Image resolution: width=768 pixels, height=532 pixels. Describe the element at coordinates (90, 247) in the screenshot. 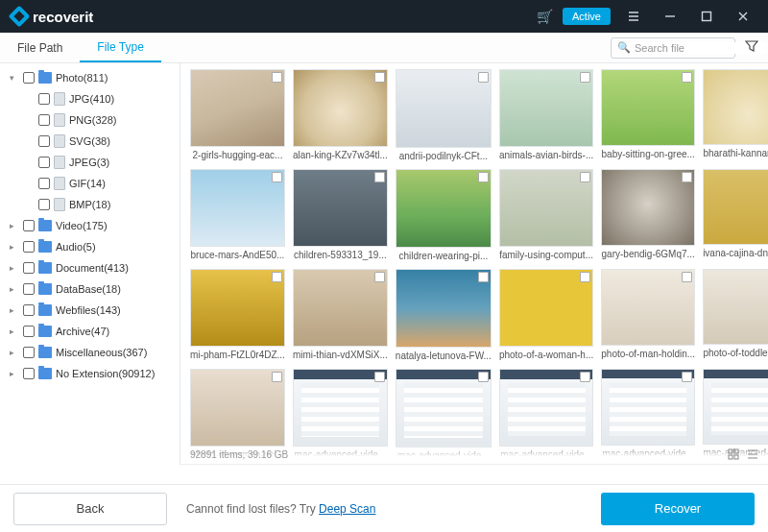

I see `sidebar-item: ▸Audio(5)` at that location.